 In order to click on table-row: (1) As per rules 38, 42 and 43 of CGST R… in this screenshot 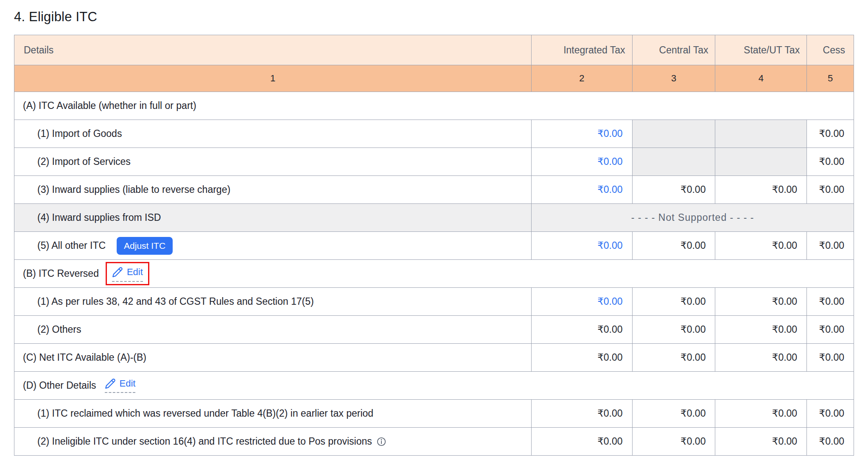, I will do `click(434, 302)`.